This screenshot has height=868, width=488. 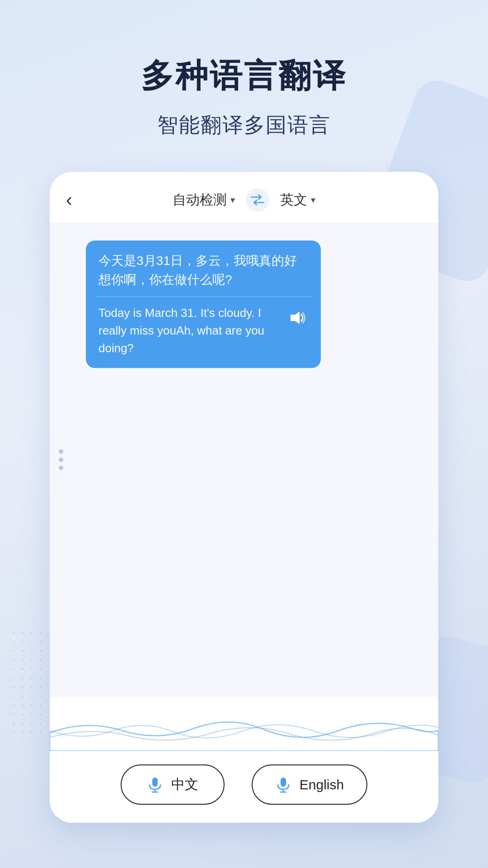 I want to click on wave-svg, so click(x=244, y=728).